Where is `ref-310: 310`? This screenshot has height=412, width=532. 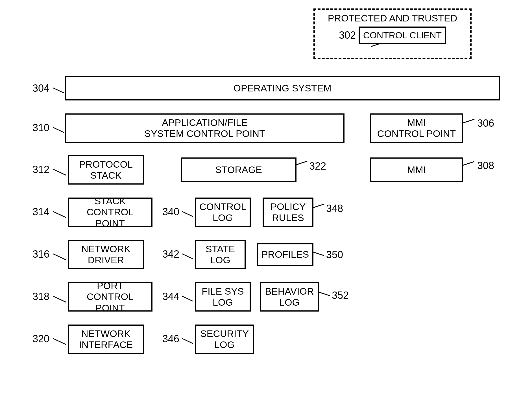
ref-310: 310 is located at coordinates (41, 128).